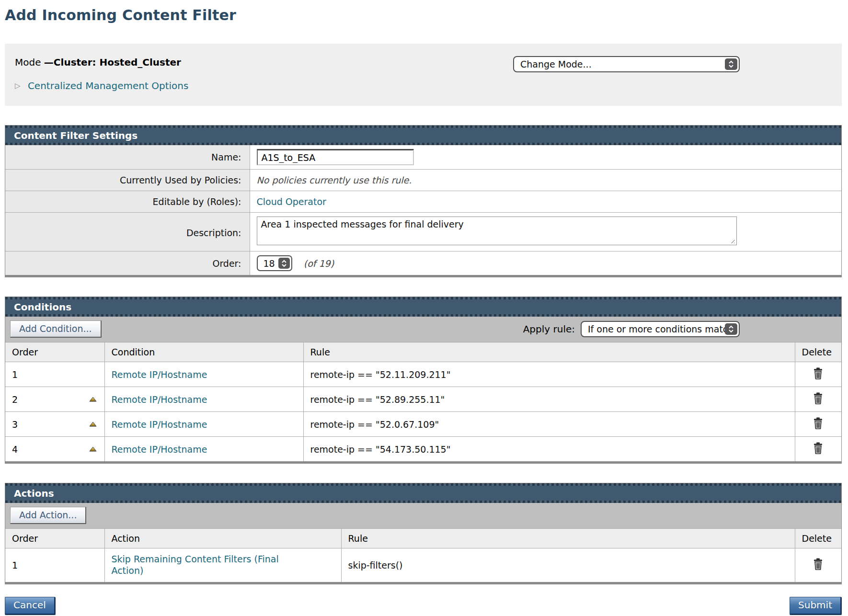 The width and height of the screenshot is (848, 616). What do you see at coordinates (15, 449) in the screenshot?
I see `row-order: 4` at bounding box center [15, 449].